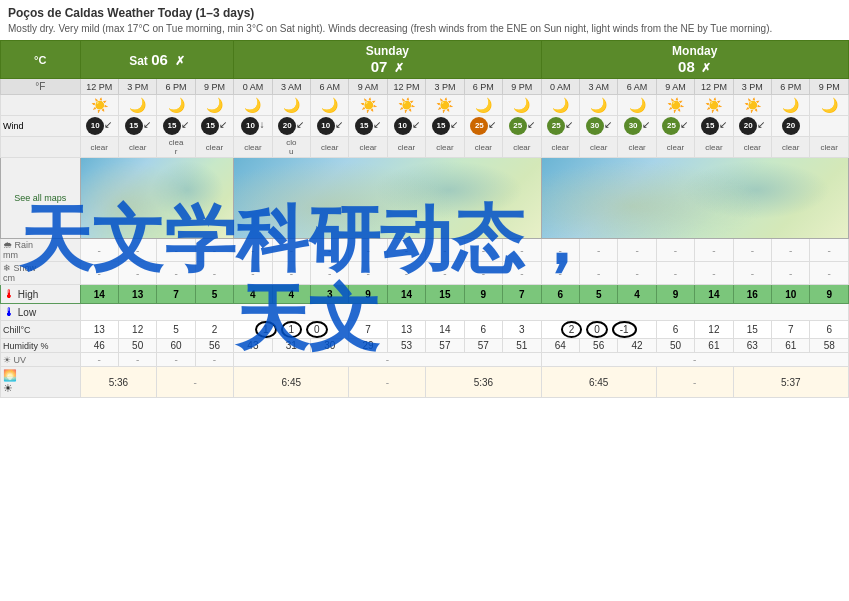  I want to click on chill-sun-circled-3: 0, so click(317, 330).